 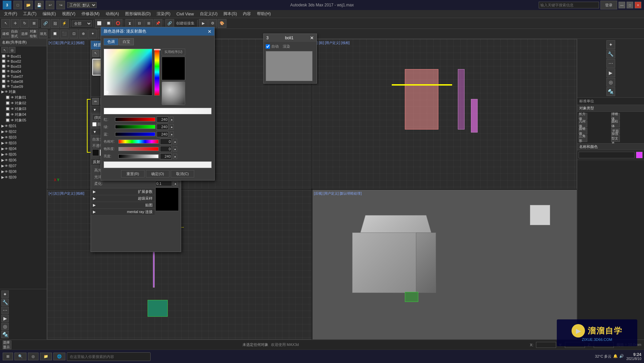 I want to click on object-paint-tab: 对象绘制, so click(x=34, y=34).